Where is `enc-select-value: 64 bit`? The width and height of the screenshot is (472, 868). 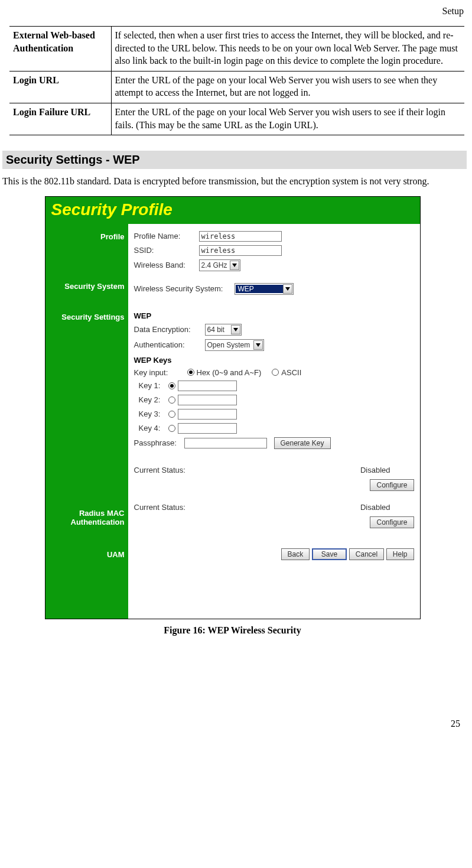
enc-select-value: 64 bit is located at coordinates (219, 330).